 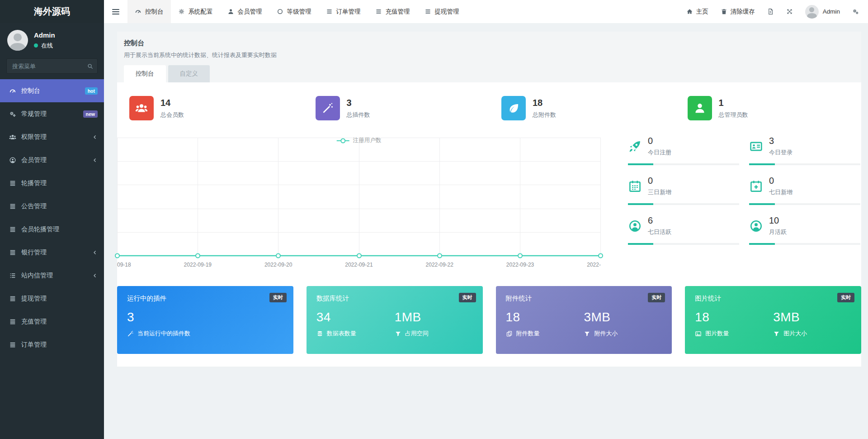 I want to click on sidebar-item: 常规管理new, so click(x=52, y=114).